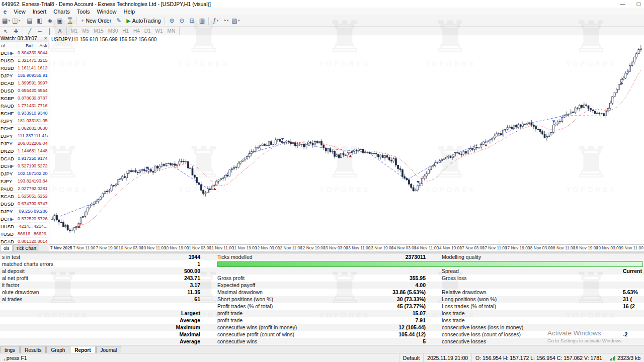  Describe the element at coordinates (26, 196) in the screenshot. I see `bid-cell: 1.62505` at that location.